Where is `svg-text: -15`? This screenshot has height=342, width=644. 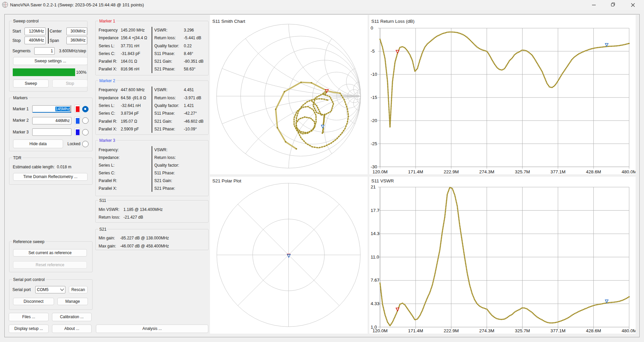
svg-text: -15 is located at coordinates (374, 97).